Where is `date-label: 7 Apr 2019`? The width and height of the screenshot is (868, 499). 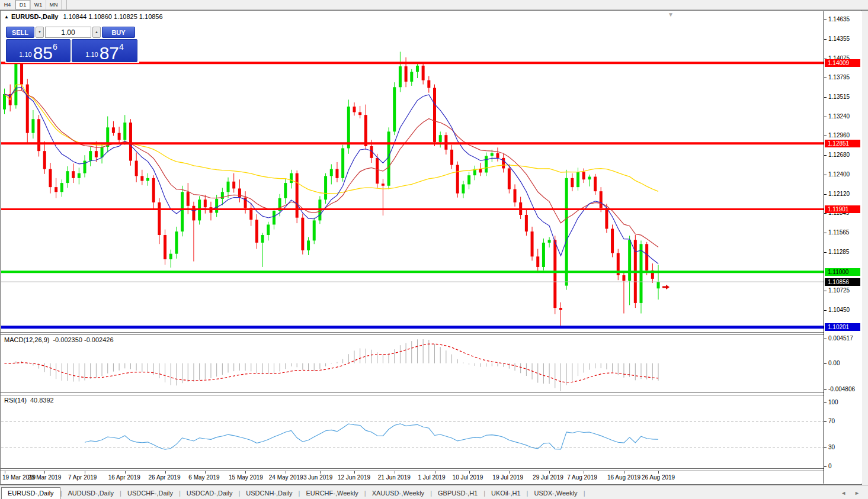
date-label: 7 Apr 2019 is located at coordinates (82, 477).